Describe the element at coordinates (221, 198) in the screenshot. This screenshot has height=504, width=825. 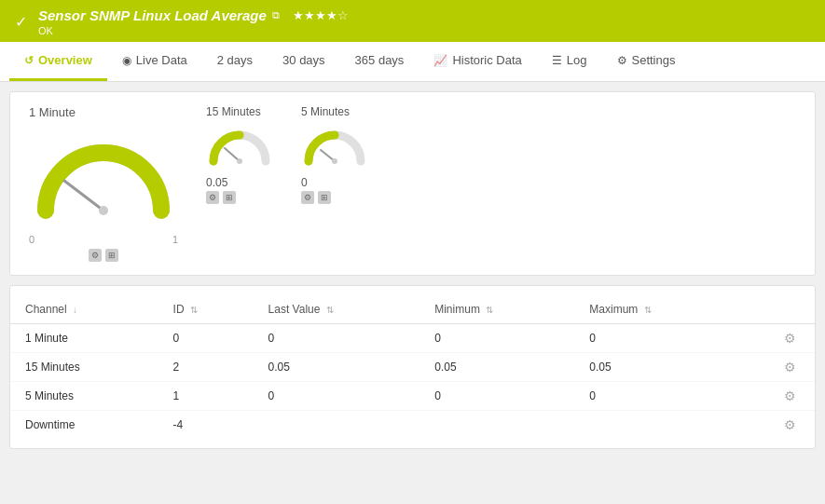
I see `gauge-15min-icons: ⚙ ⊞` at that location.